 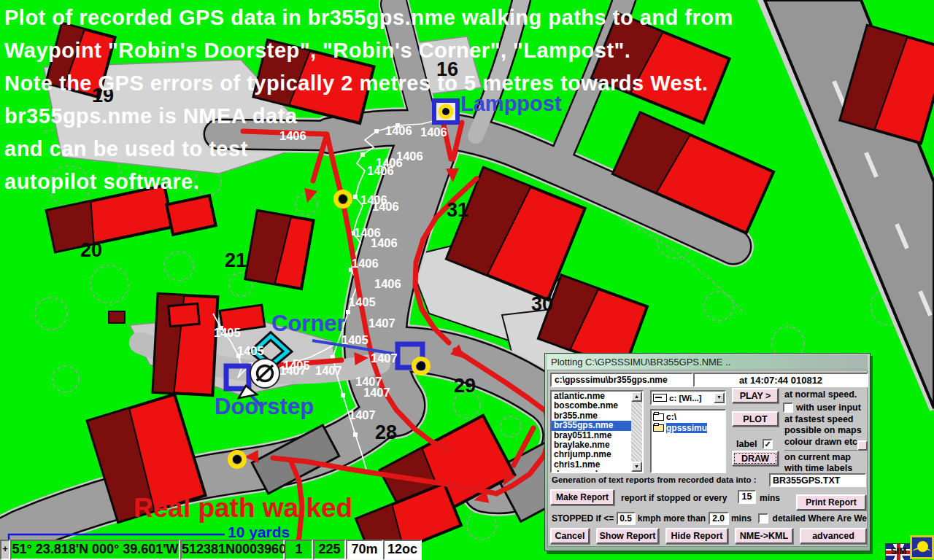 I want to click on report-generation-caption: Generation of text reports from recorded…, so click(x=654, y=480).